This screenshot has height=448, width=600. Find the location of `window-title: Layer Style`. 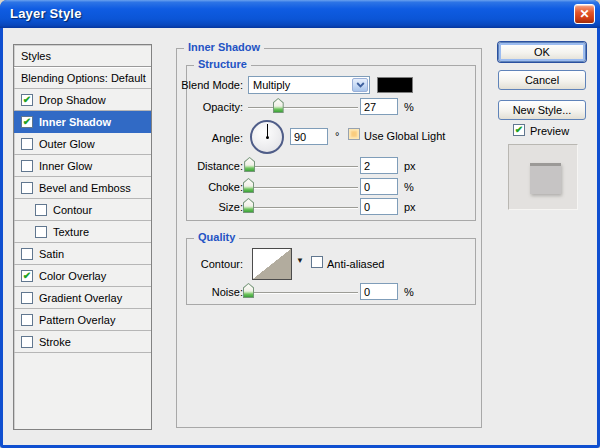

window-title: Layer Style is located at coordinates (46, 14).